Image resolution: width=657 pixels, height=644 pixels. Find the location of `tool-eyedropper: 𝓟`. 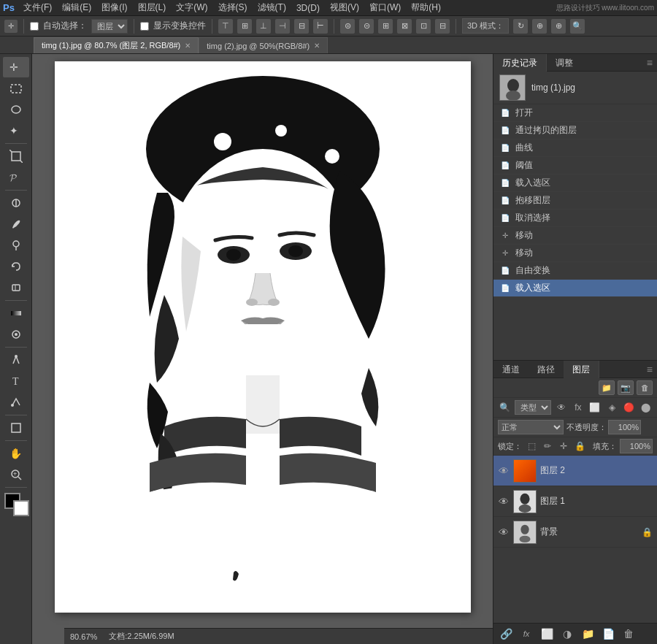

tool-eyedropper: 𝓟 is located at coordinates (16, 177).